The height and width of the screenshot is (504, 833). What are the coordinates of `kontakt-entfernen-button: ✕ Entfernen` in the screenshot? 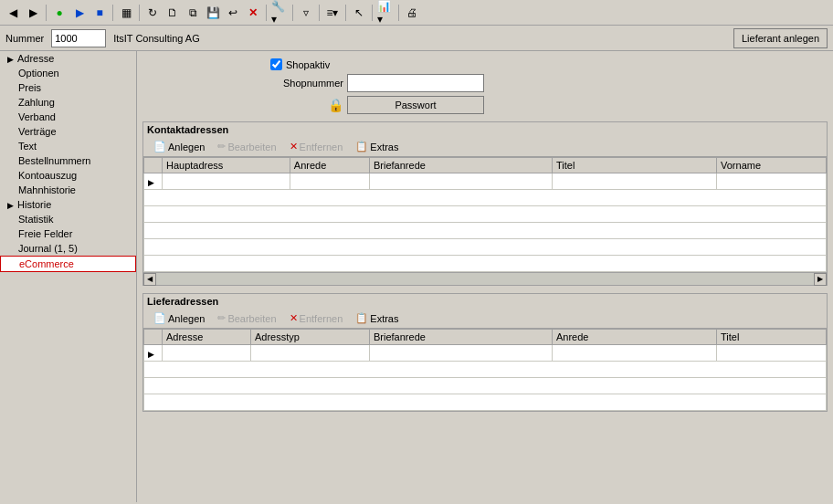 It's located at (316, 146).